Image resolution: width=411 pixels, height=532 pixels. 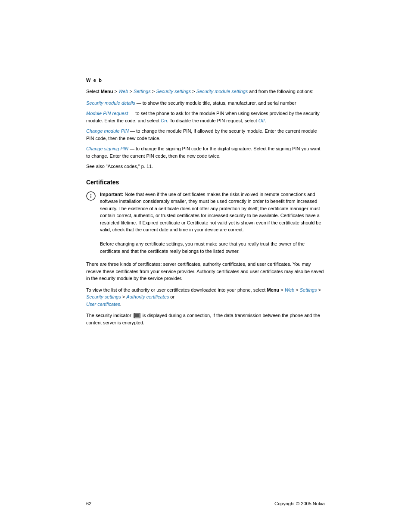 I want to click on item2-on-after: . To disable the module PIN request, sel…, so click(x=213, y=121).